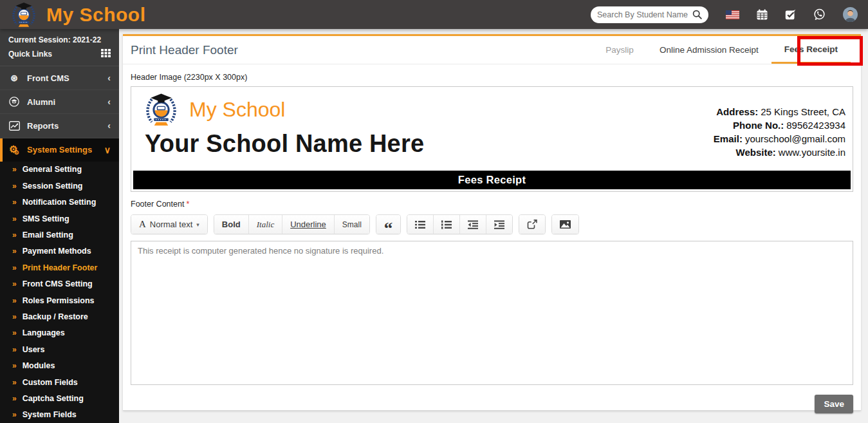  What do you see at coordinates (14, 149) in the screenshot?
I see `gears-icon: ⚙⚙` at bounding box center [14, 149].